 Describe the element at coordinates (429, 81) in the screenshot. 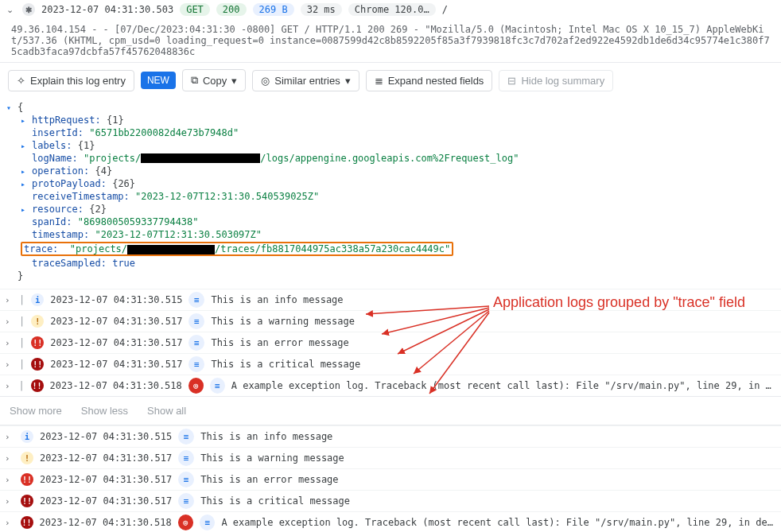

I see `expand-nested-button: ≣ Expand nested fields` at that location.